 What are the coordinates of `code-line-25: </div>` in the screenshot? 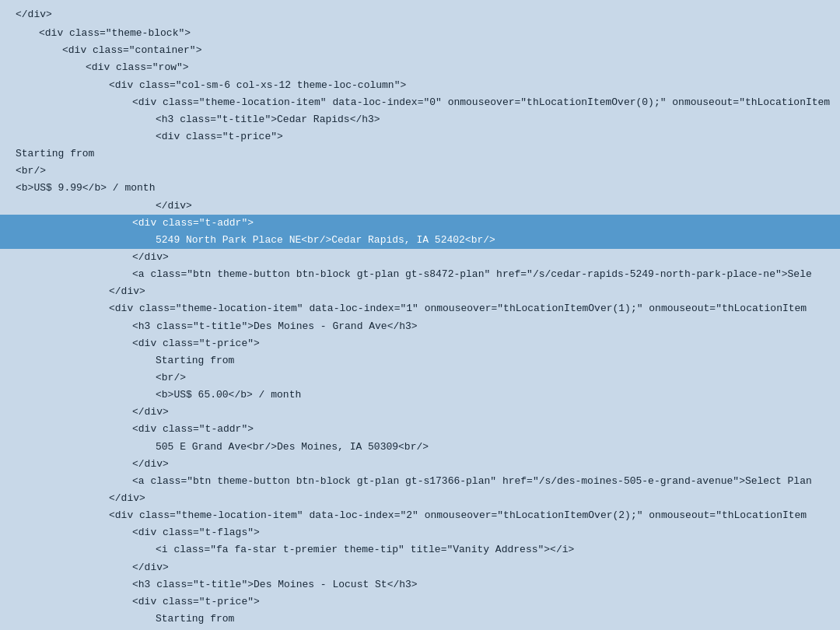 It's located at (420, 412).